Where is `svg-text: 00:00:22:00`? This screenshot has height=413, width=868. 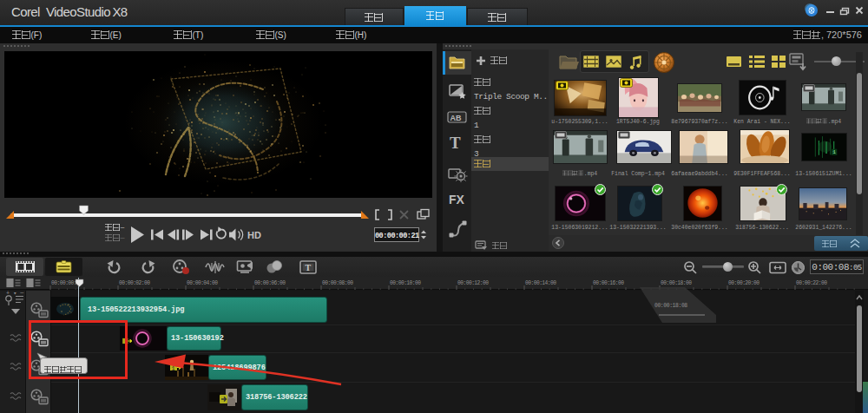 svg-text: 00:00:22:00 is located at coordinates (812, 283).